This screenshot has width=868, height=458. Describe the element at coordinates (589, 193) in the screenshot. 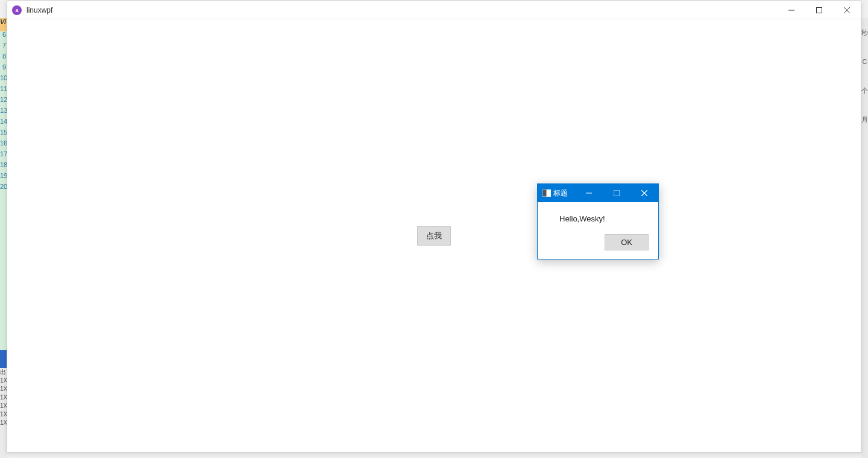

I see `dialog-minimize-button` at that location.